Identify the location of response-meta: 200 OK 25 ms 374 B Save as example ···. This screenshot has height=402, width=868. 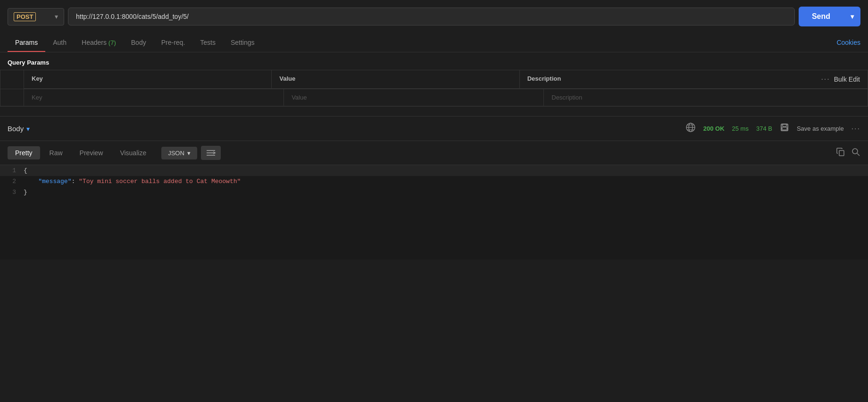
(773, 128).